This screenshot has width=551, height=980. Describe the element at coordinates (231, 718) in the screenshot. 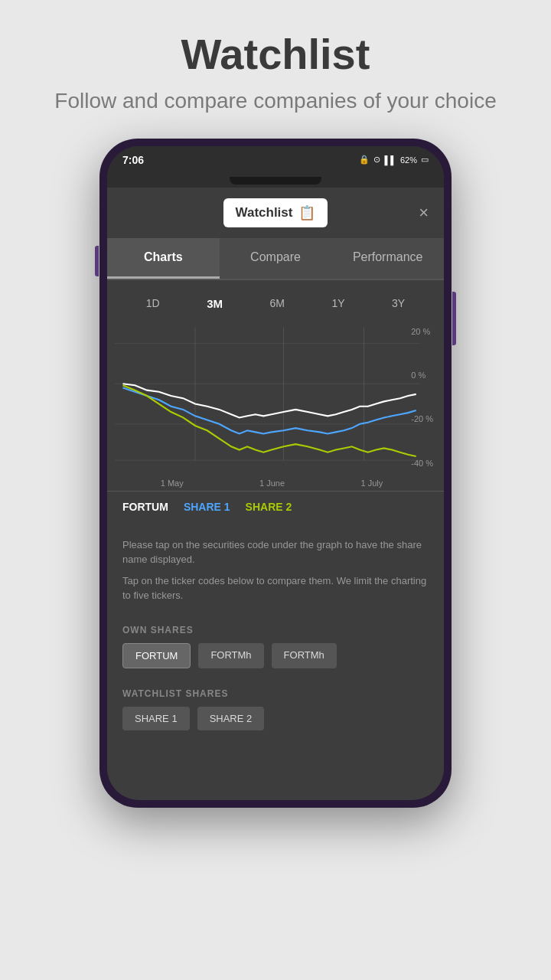

I see `chip-share2: SHARE 2` at that location.